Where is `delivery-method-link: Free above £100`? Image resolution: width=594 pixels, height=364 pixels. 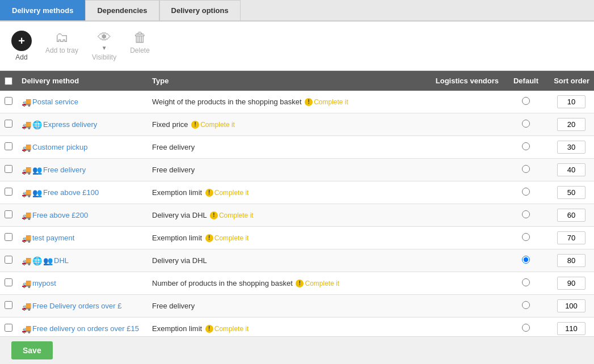 delivery-method-link: Free above £100 is located at coordinates (71, 193).